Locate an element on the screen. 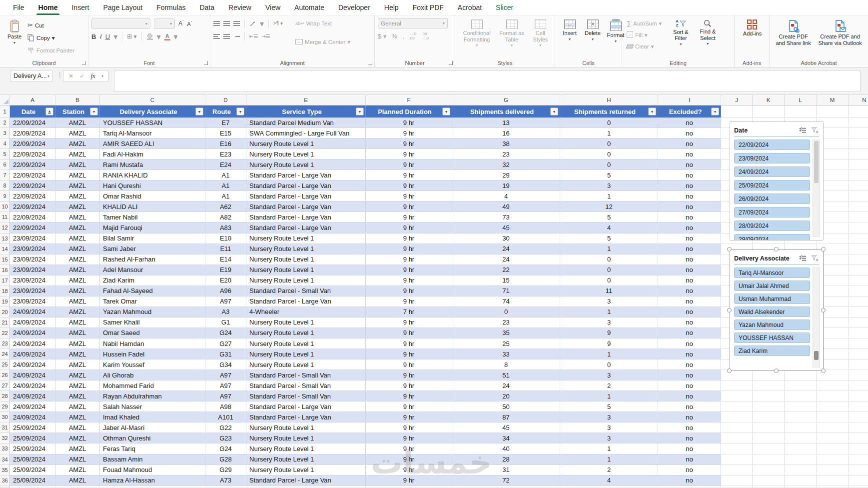  slicer-date: Date22/09/202423/09/202424/09/202425/09/… is located at coordinates (777, 181).